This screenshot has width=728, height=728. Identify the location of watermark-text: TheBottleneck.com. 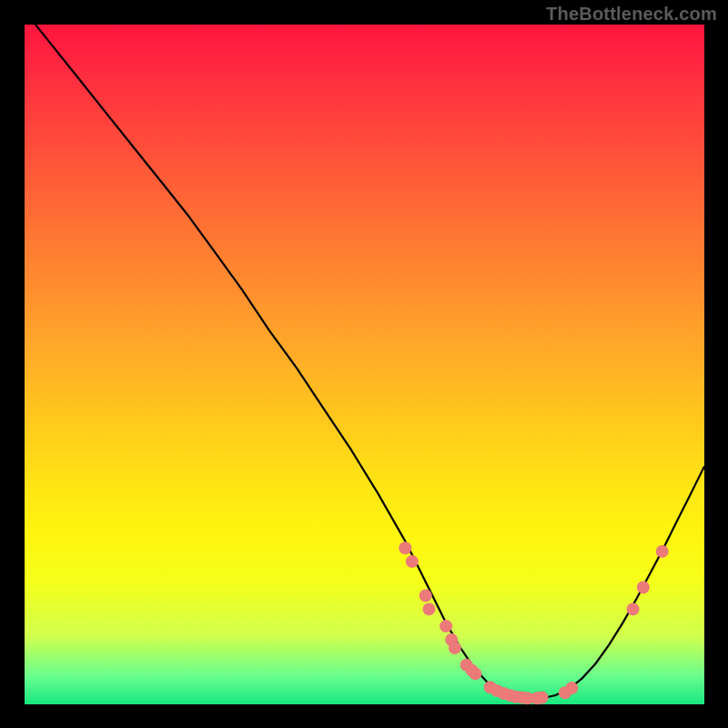
(632, 15).